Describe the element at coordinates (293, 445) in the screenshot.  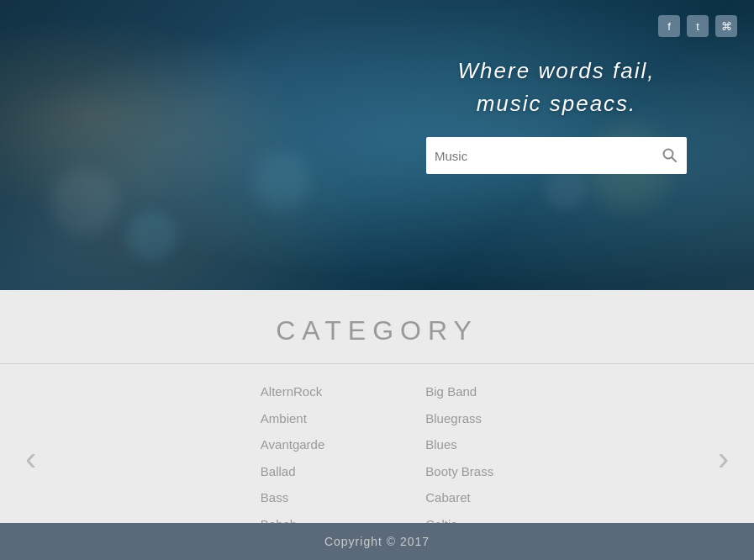
I see `list-item: Avantgarde` at that location.